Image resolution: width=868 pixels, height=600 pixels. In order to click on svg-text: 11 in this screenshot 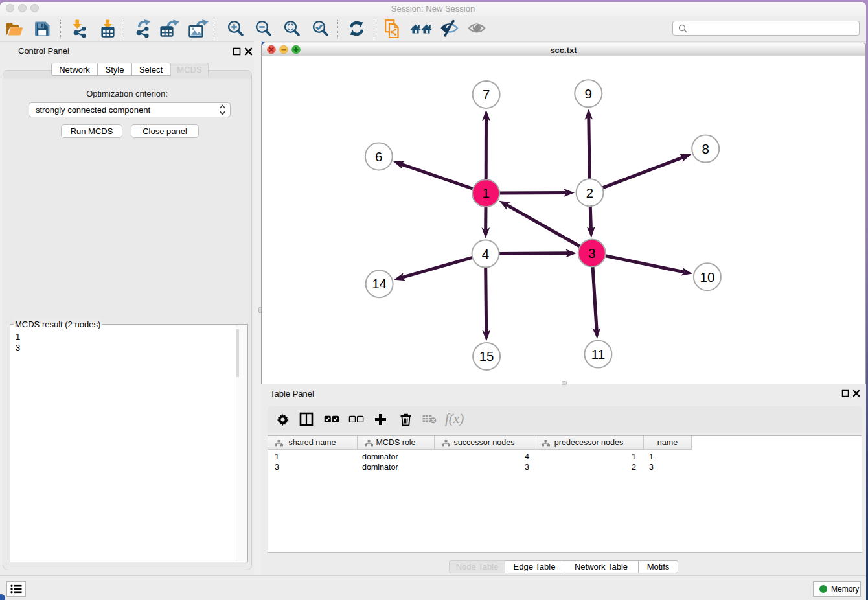, I will do `click(599, 354)`.